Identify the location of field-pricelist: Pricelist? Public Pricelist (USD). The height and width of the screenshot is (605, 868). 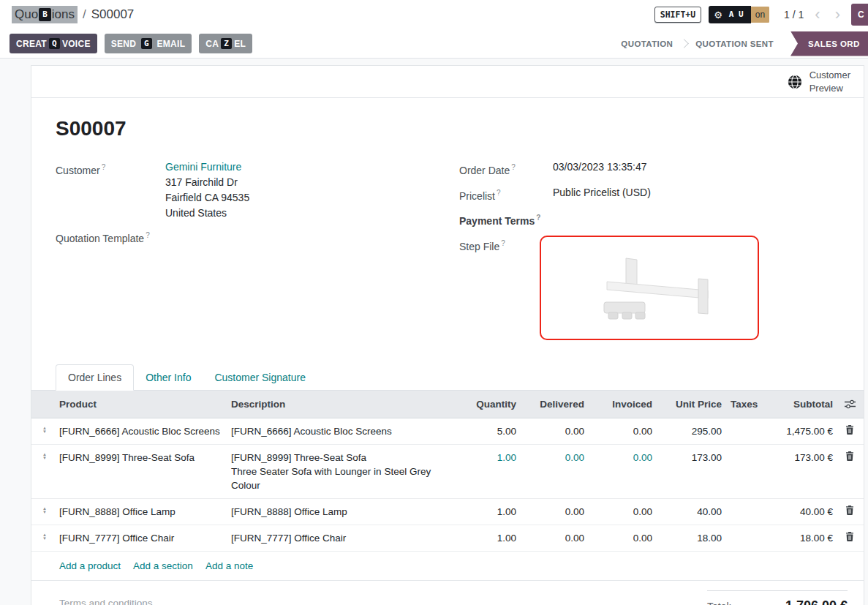
(649, 195).